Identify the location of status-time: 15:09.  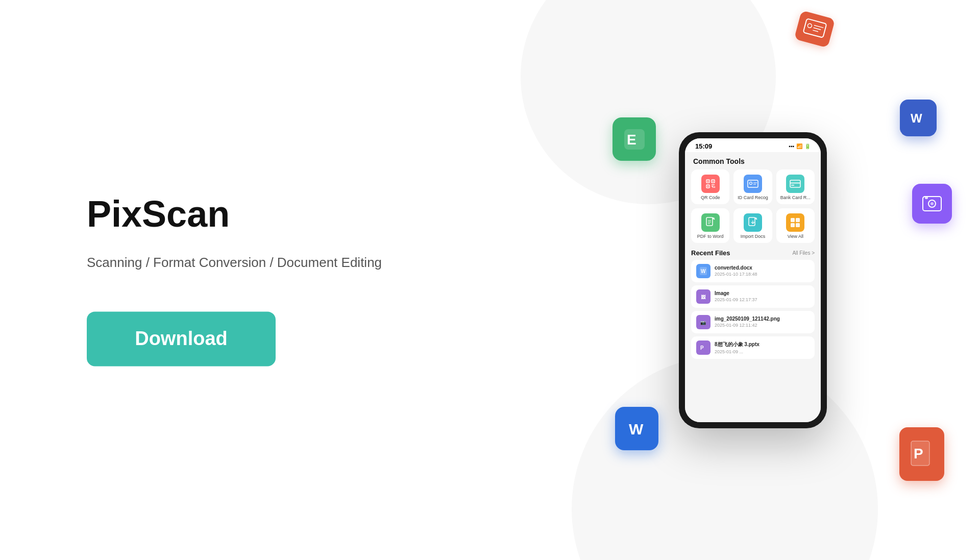
(703, 146).